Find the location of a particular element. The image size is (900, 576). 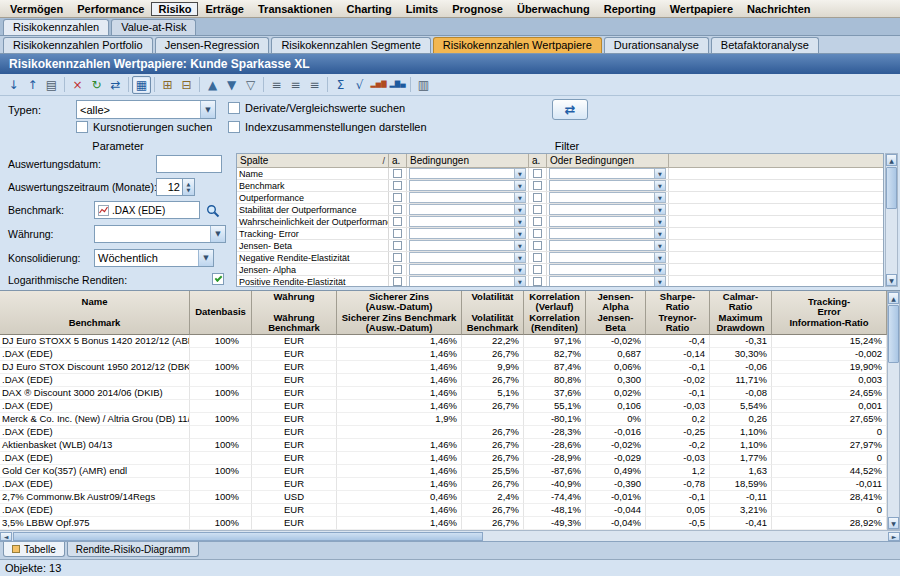

tab-risikokennzahlen-segmente: Risikokennzahlen Segmente is located at coordinates (350, 45).